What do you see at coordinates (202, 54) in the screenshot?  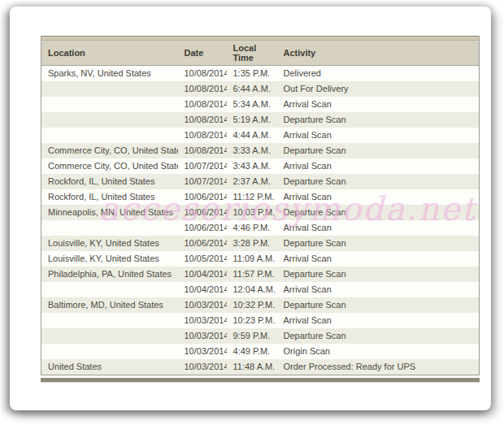 I see `column-header-date: Date` at bounding box center [202, 54].